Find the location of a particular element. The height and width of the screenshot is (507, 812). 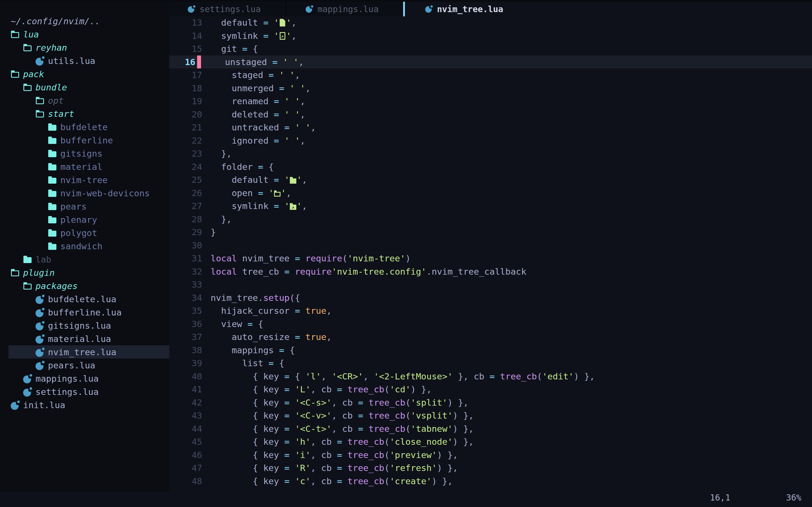

tree-item-nvim-tree: nvim-tree is located at coordinates (85, 180).